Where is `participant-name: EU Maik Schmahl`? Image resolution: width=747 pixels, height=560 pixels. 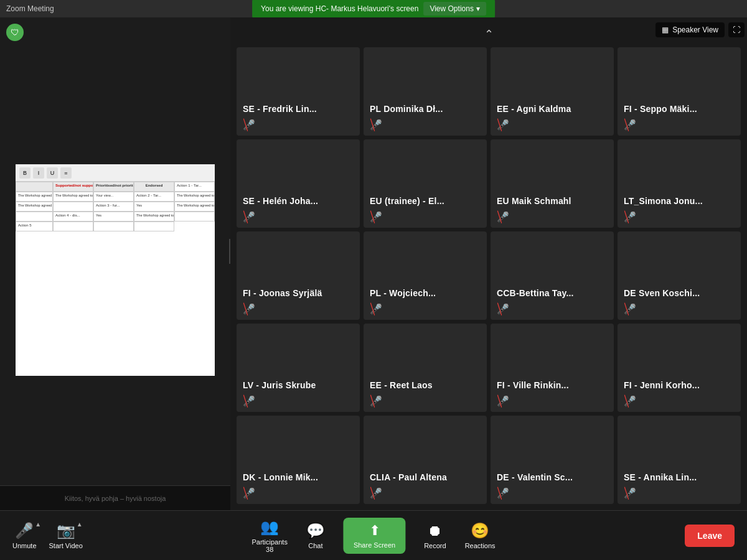 participant-name: EU Maik Schmahl is located at coordinates (534, 201).